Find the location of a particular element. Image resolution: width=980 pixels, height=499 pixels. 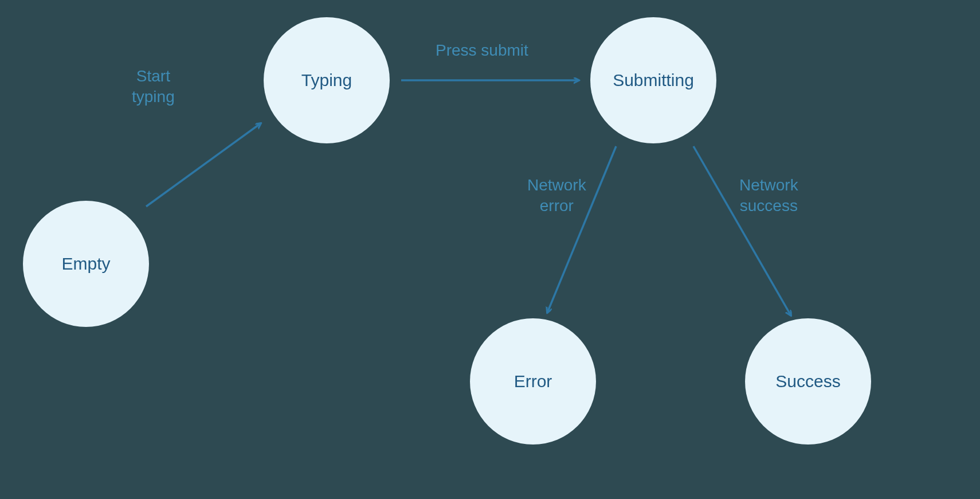

state-label: Typing is located at coordinates (327, 80).